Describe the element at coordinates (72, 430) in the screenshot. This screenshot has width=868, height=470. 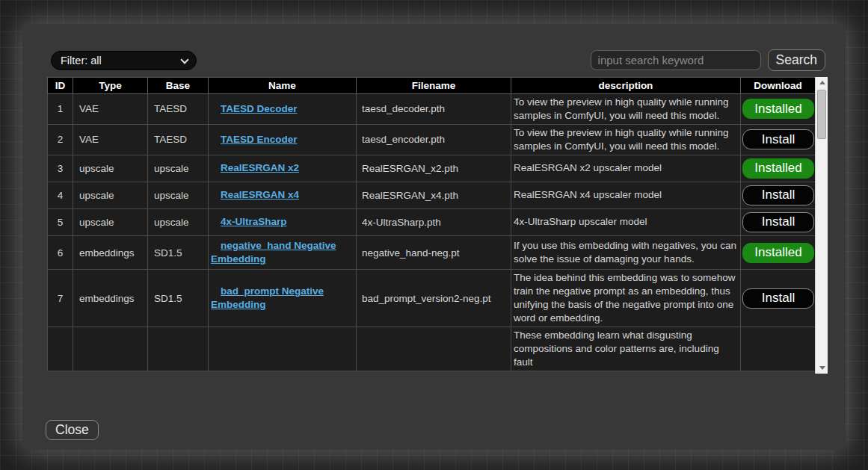
I see `close-button: Close` at that location.